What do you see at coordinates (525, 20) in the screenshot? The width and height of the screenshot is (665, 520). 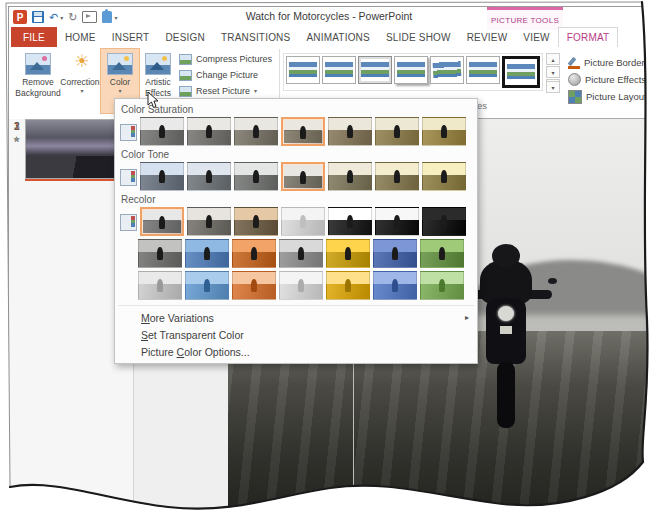 I see `contextual-tab-label: PICTURE TOOLS` at bounding box center [525, 20].